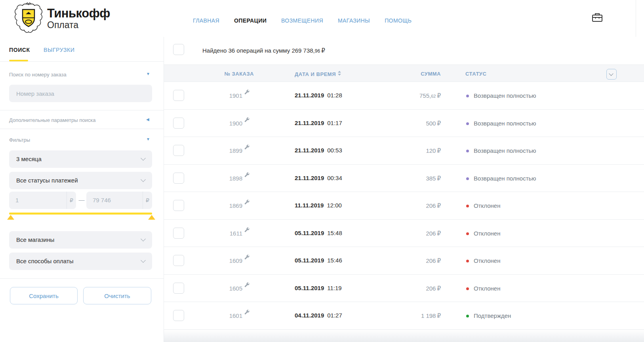 The width and height of the screenshot is (644, 342). What do you see at coordinates (597, 17) in the screenshot?
I see `briefcase-icon` at bounding box center [597, 17].